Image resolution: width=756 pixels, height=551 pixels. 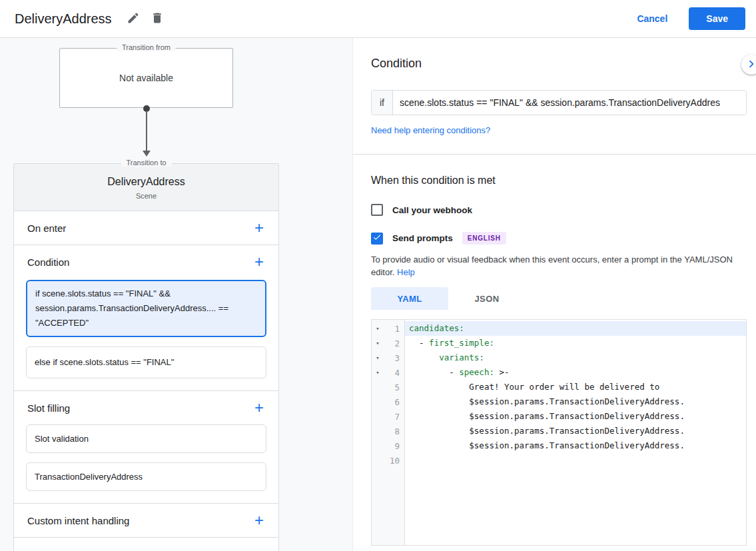 I want to click on send-prompts-checkbox, so click(x=377, y=239).